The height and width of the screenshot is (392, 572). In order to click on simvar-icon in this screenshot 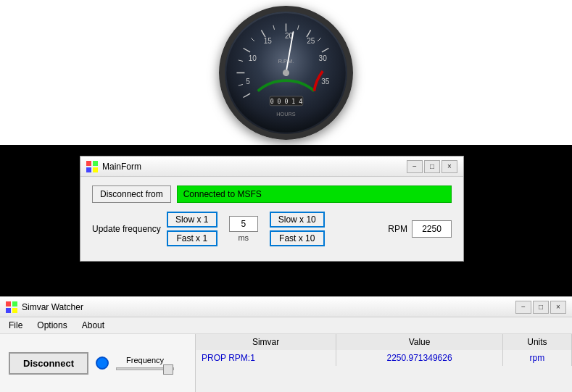, I will do `click(12, 307)`.